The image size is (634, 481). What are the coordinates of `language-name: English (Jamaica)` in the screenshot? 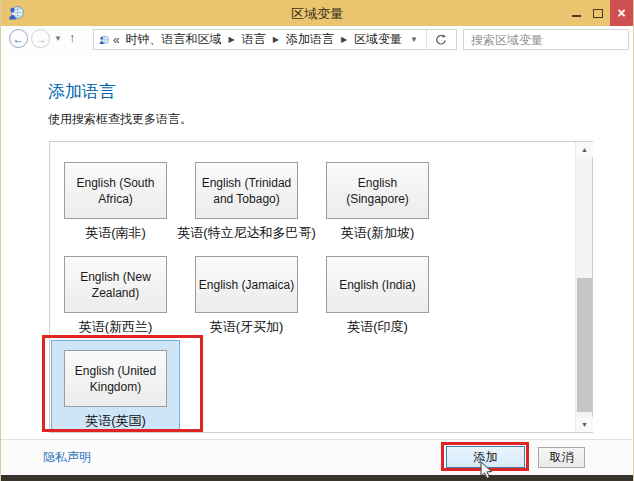 It's located at (246, 285).